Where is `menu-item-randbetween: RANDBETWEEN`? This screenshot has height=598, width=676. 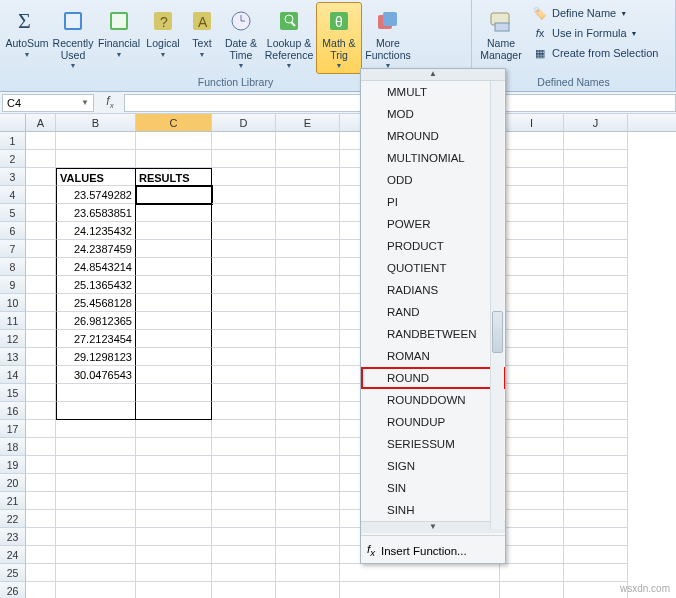 menu-item-randbetween: RANDBETWEEN is located at coordinates (433, 334).